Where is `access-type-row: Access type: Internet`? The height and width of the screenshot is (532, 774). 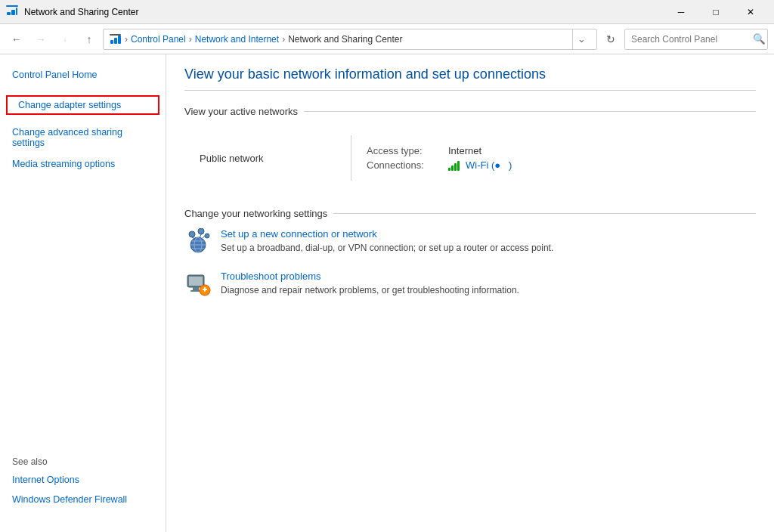 access-type-row: Access type: Internet is located at coordinates (439, 151).